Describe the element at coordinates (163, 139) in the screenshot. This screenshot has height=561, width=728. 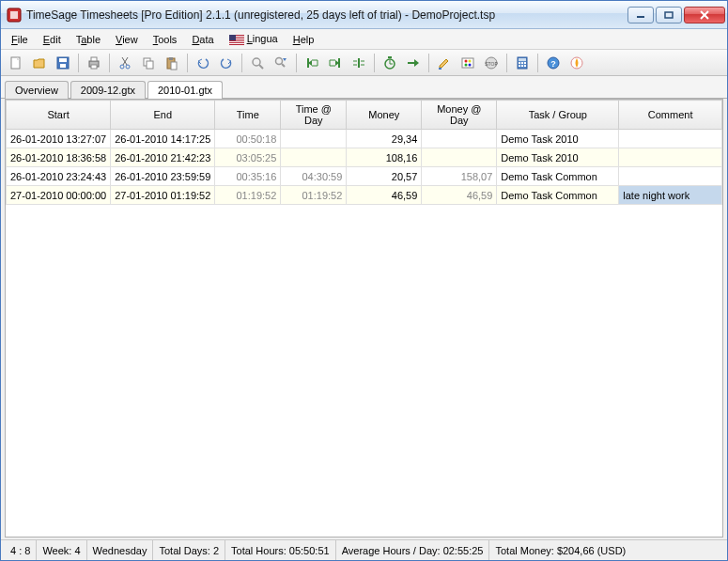
I see `cell-end: 26-01-2010 14:17:25` at that location.